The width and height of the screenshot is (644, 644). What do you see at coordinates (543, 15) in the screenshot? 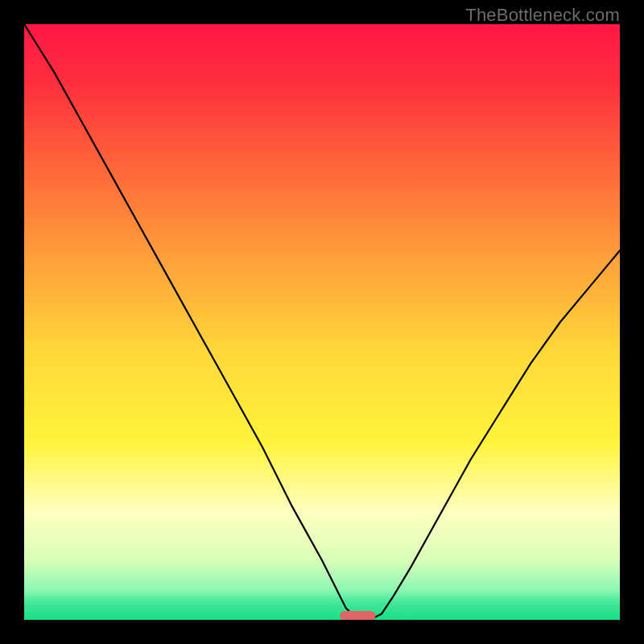
I see `watermark-text: TheBottleneck.com` at bounding box center [543, 15].